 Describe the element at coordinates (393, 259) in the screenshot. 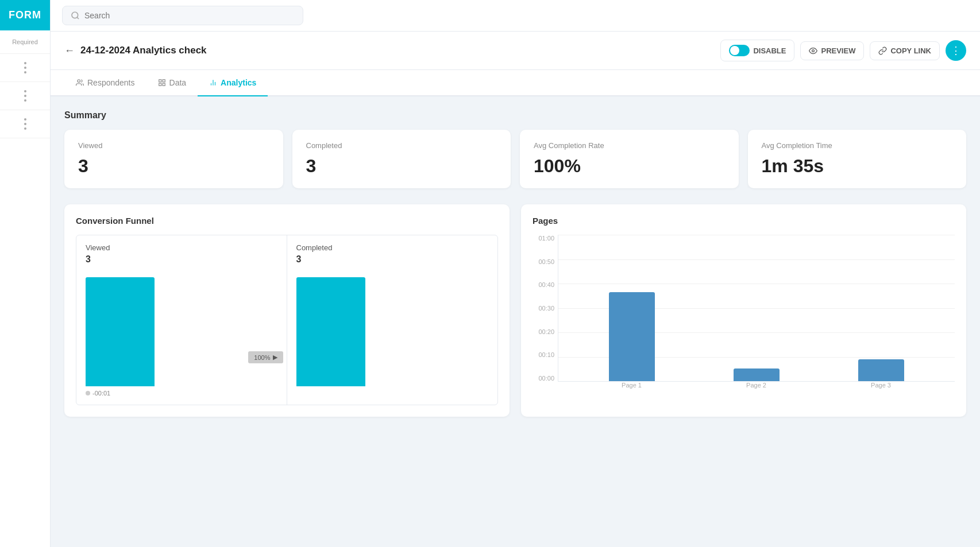

I see `funnel-completed-value: 3` at that location.